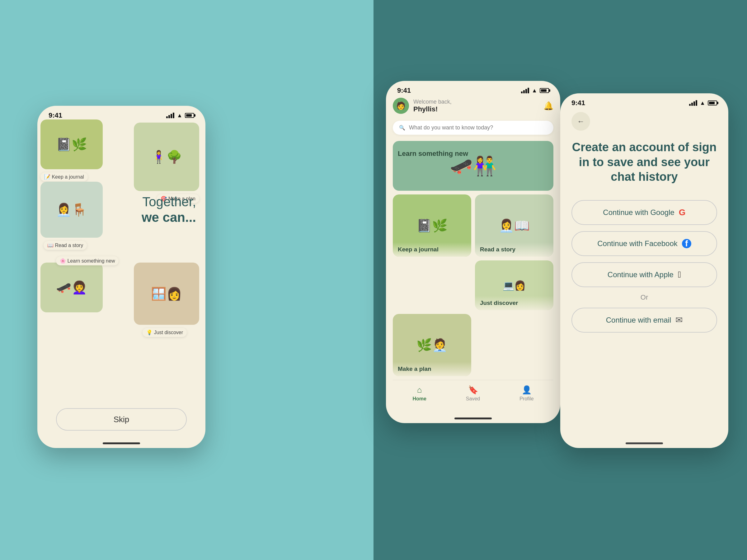 The image size is (747, 560). I want to click on standing-card: 🧍‍♀️🌳, so click(166, 157).